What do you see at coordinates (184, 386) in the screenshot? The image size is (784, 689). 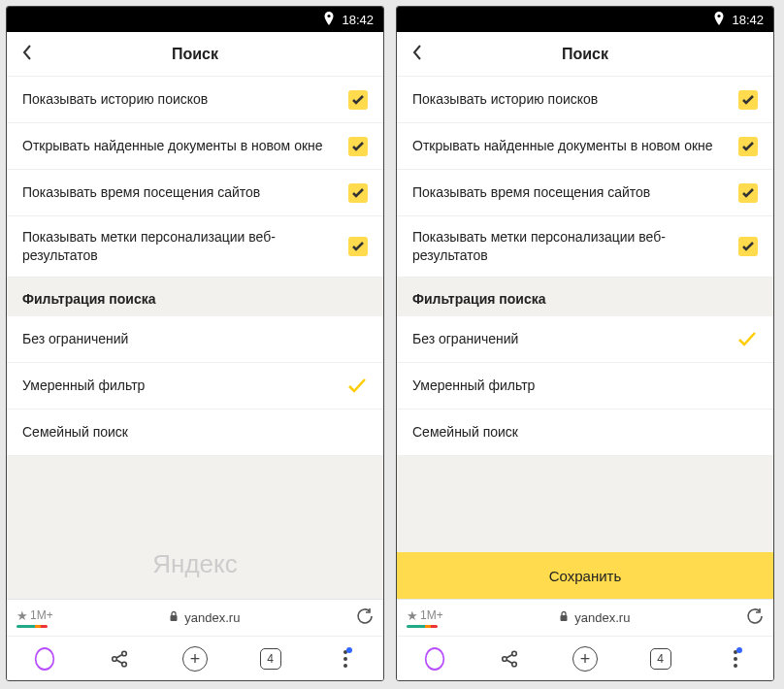 I see `filter-label: Умеренный фильтр` at bounding box center [184, 386].